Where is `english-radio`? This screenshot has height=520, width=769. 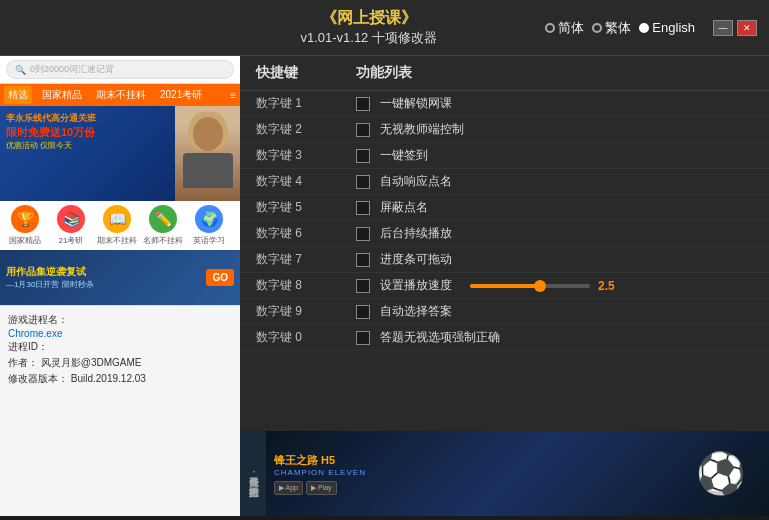
english-radio is located at coordinates (644, 28).